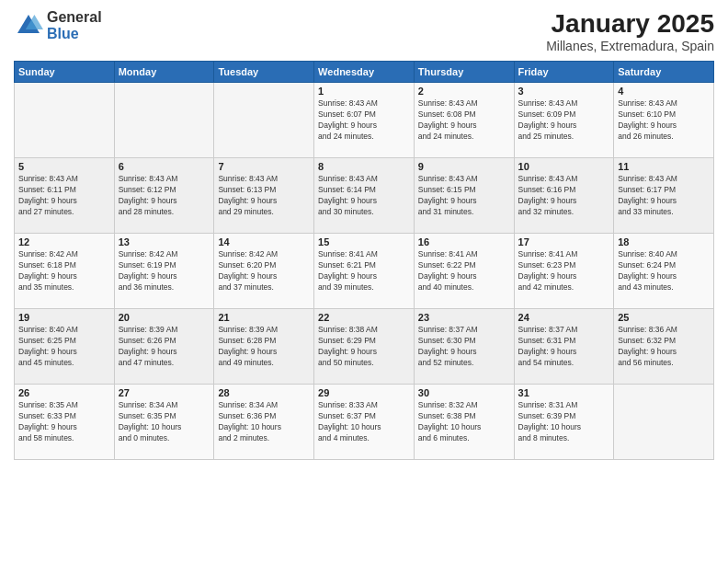 This screenshot has height=563, width=728. I want to click on day-info: Sunrise: 8:39 AM Sunset: 6:28 PM Dayligh…, so click(264, 347).